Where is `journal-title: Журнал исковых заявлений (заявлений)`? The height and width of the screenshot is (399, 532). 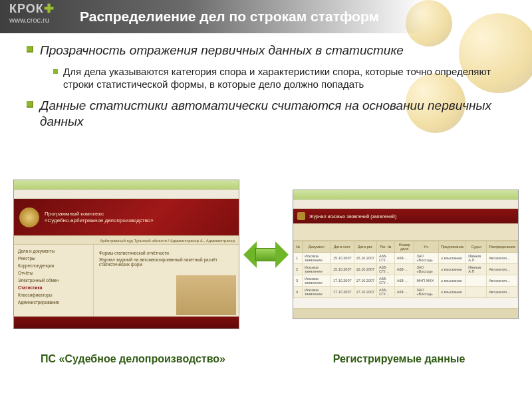 journal-title: Журнал исковых заявлений (заявлений) is located at coordinates (352, 217).